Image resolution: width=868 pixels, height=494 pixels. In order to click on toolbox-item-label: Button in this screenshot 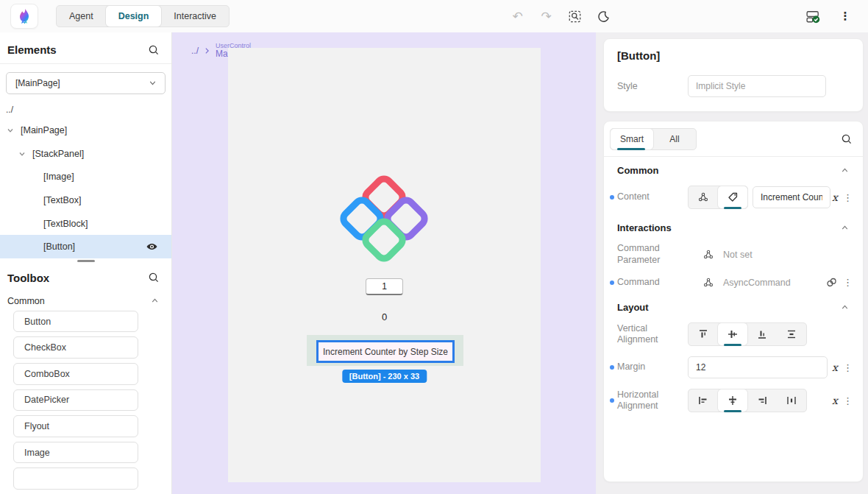, I will do `click(38, 322)`.